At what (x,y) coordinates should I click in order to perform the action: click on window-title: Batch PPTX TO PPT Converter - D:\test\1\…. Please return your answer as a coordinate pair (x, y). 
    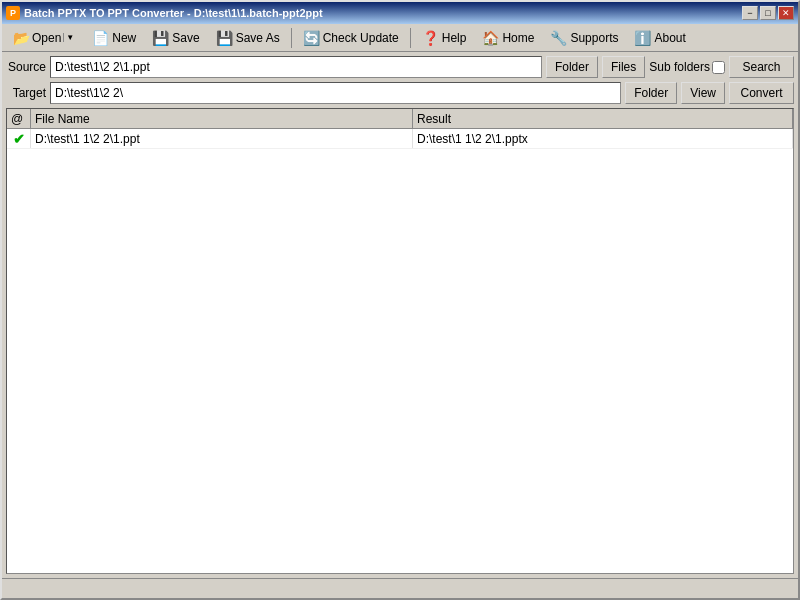
    Looking at the image, I should click on (174, 13).